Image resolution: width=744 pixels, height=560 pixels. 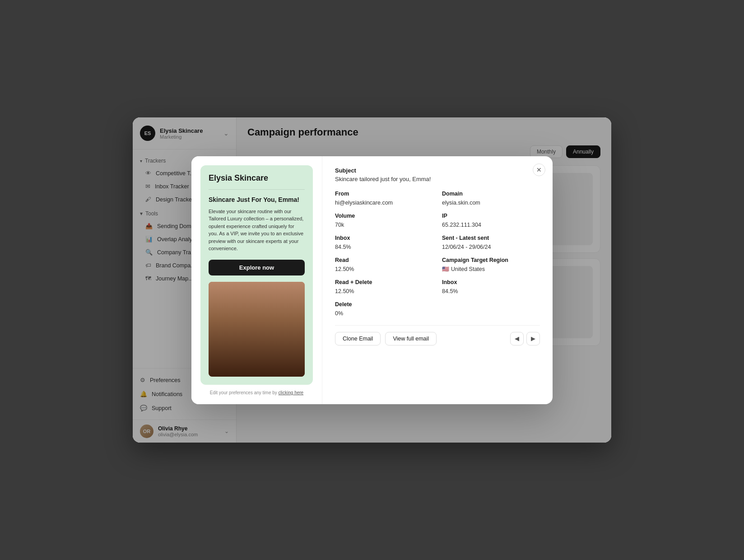 What do you see at coordinates (256, 200) in the screenshot?
I see `email-headline: Skincare Just For You, Emma!` at bounding box center [256, 200].